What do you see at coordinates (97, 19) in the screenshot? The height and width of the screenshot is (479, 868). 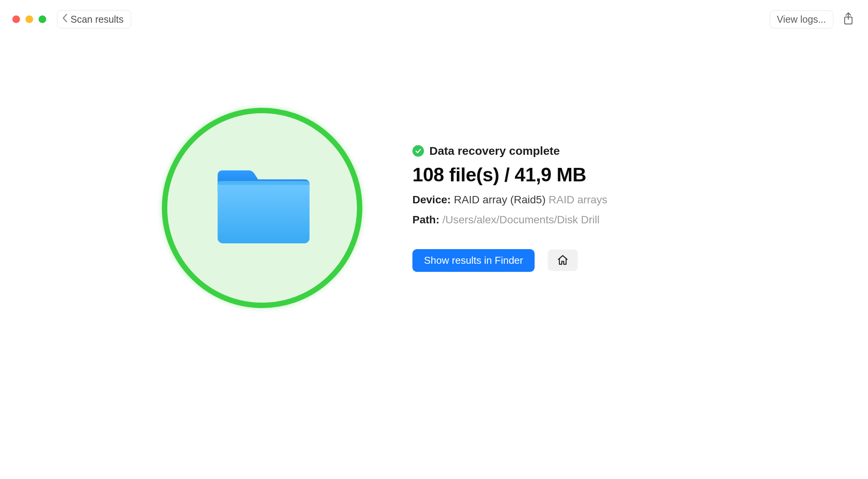 I see `back-button-label: Scan results` at bounding box center [97, 19].